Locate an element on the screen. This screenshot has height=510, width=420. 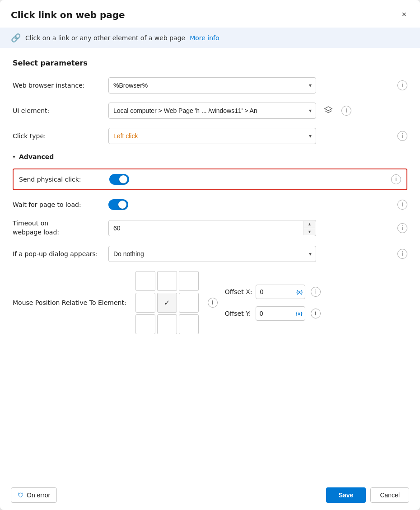
ui-element-select-outer: Local computer > Web Page 'h ... /window… is located at coordinates (212, 111).